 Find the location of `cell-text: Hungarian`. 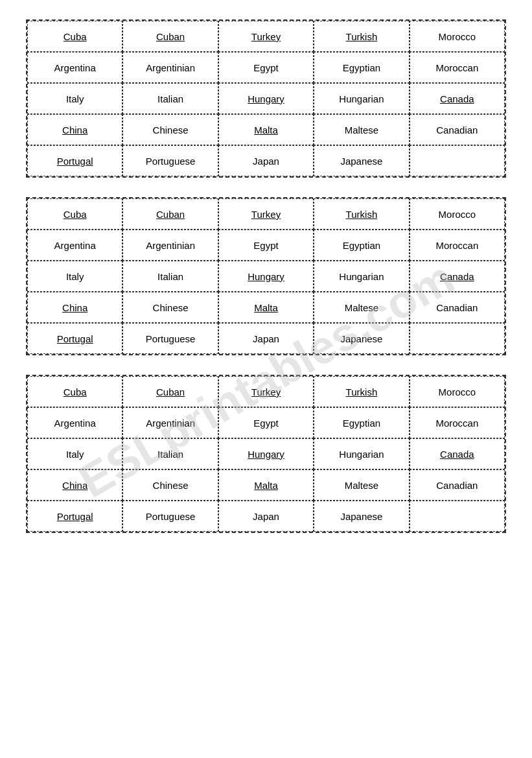

cell-text: Hungarian is located at coordinates (362, 454).